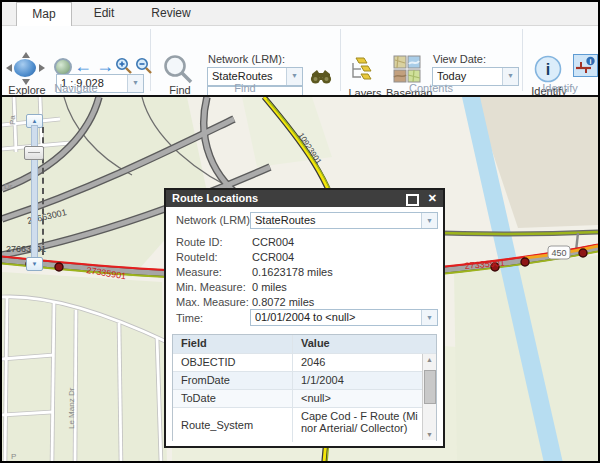  I want to click on zoom-in-icon, so click(124, 66).